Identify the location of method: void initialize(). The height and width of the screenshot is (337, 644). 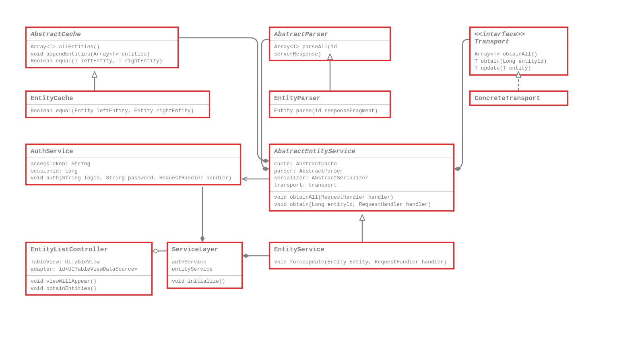
(204, 282).